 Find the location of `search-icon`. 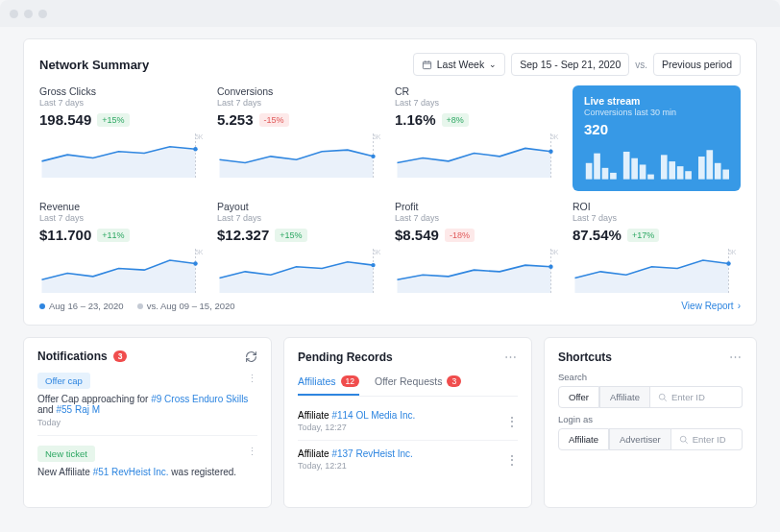

search-icon is located at coordinates (663, 398).